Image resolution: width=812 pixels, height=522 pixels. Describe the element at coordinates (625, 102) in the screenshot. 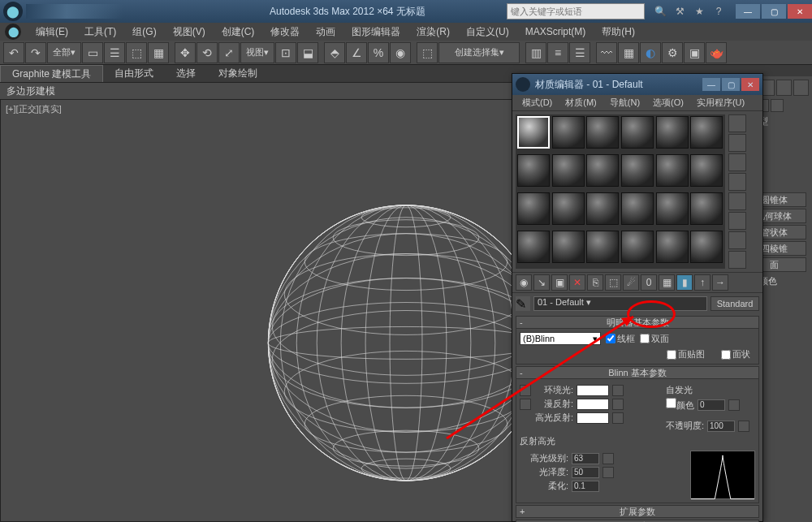

I see `me-menu-navigate: 导航(N)` at that location.